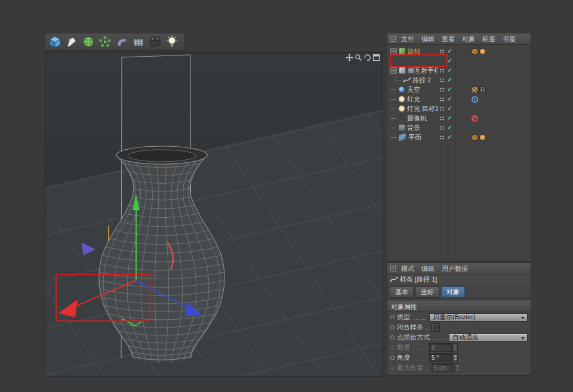 Image resolution: width=573 pixels, height=392 pixels. What do you see at coordinates (423, 118) in the screenshot?
I see `object-label: 摄像机` at bounding box center [423, 118].